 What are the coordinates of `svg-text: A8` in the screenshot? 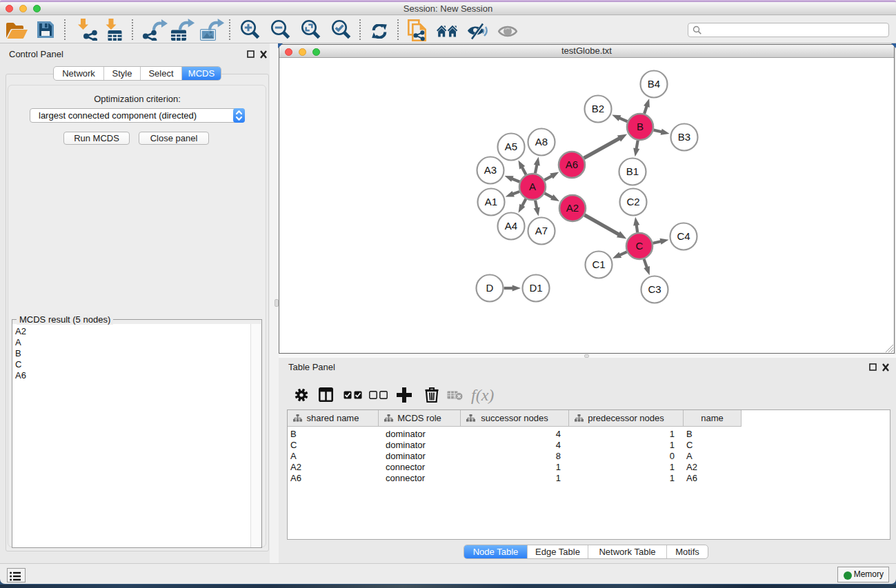 It's located at (541, 142).